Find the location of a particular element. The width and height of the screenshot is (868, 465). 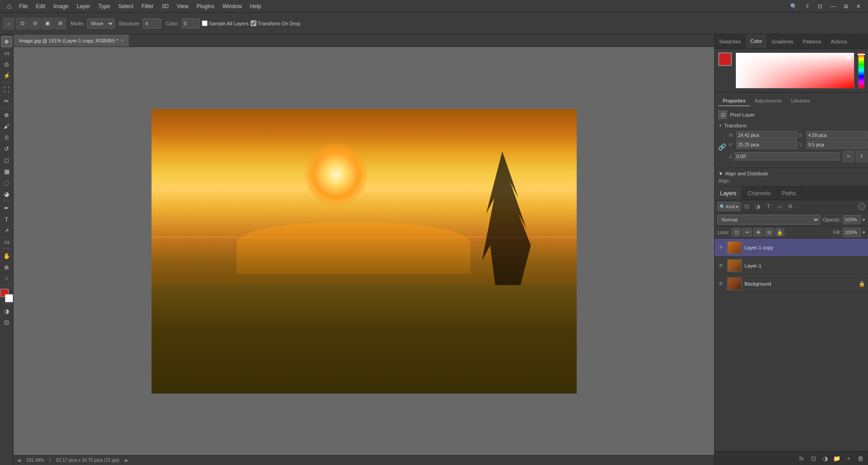

group-icon: ▣ is located at coordinates (47, 23).